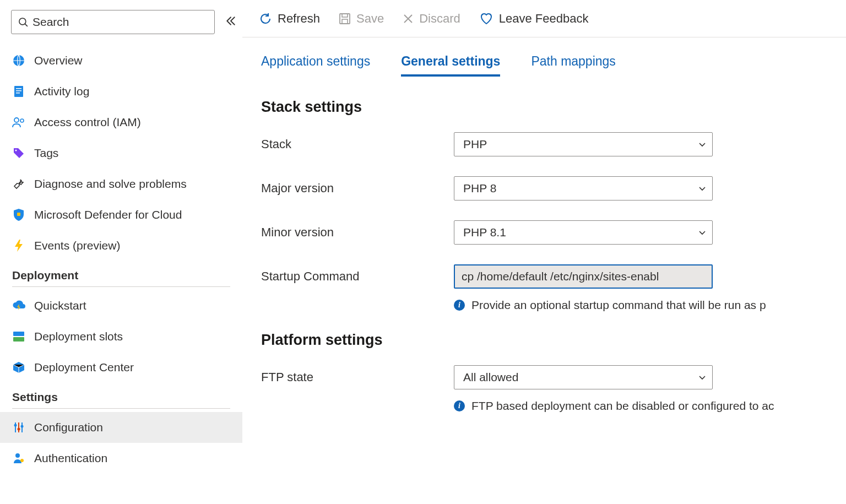  I want to click on nav-label: Activity log, so click(62, 91).